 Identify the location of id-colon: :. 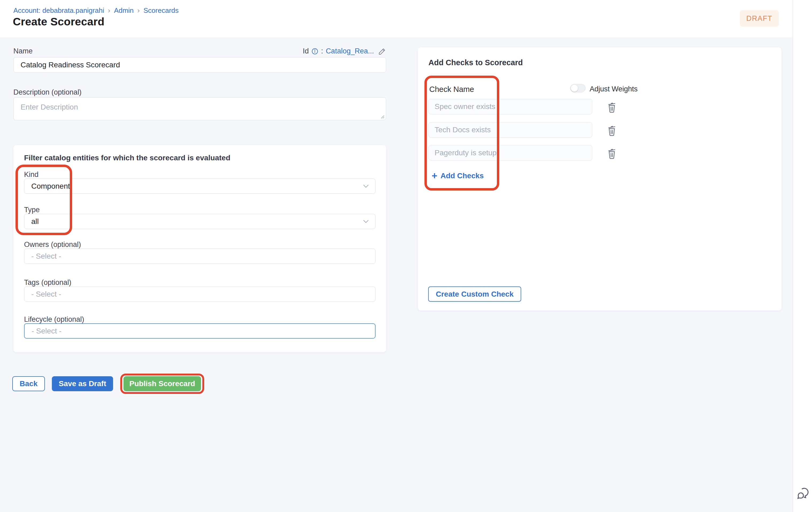
(322, 51).